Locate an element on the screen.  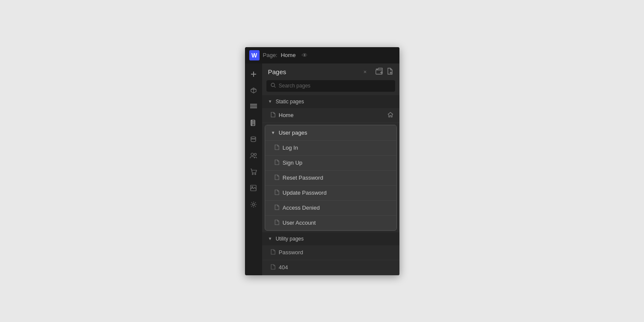
panel-content: ▼ Static pages Home ▼ is located at coordinates (331, 185).